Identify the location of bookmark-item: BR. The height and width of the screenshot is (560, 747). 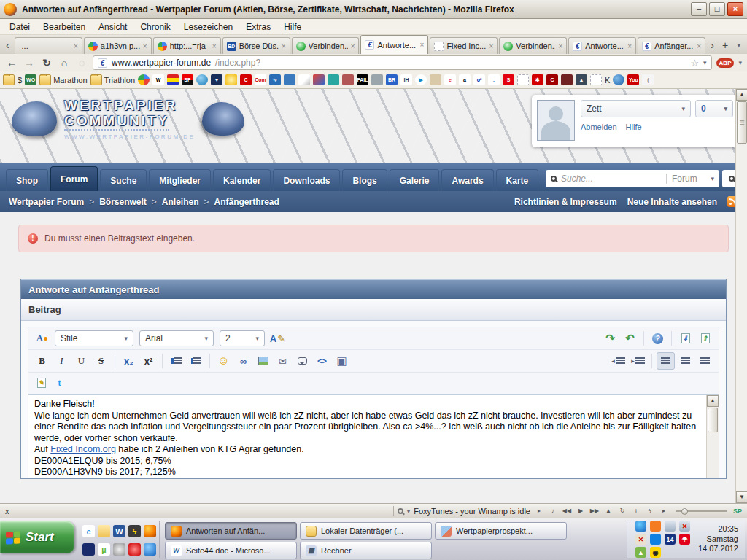
(392, 80).